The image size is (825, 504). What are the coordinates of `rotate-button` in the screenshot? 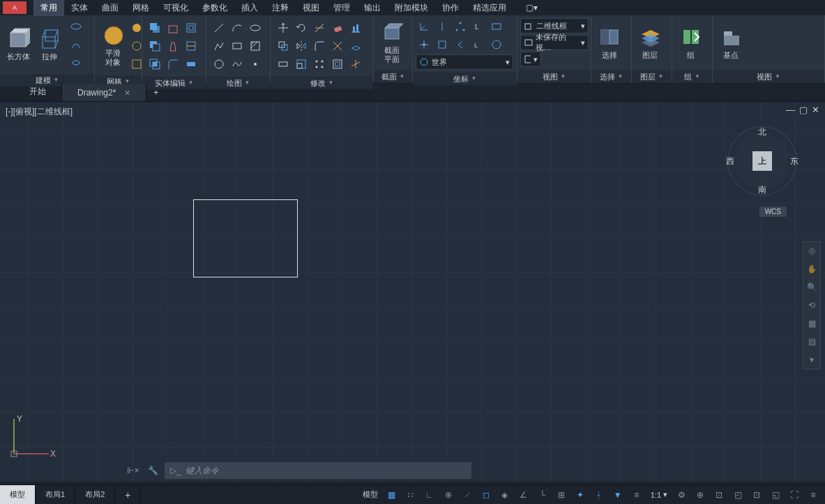 It's located at (301, 28).